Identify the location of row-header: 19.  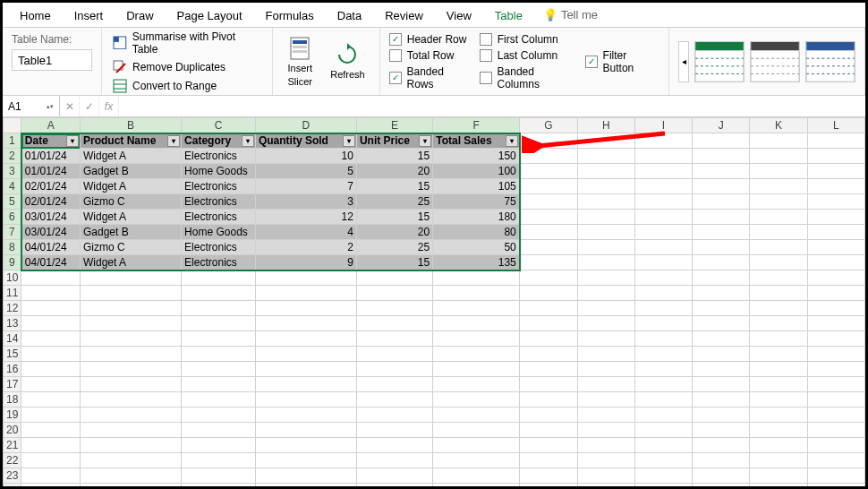
(13, 416).